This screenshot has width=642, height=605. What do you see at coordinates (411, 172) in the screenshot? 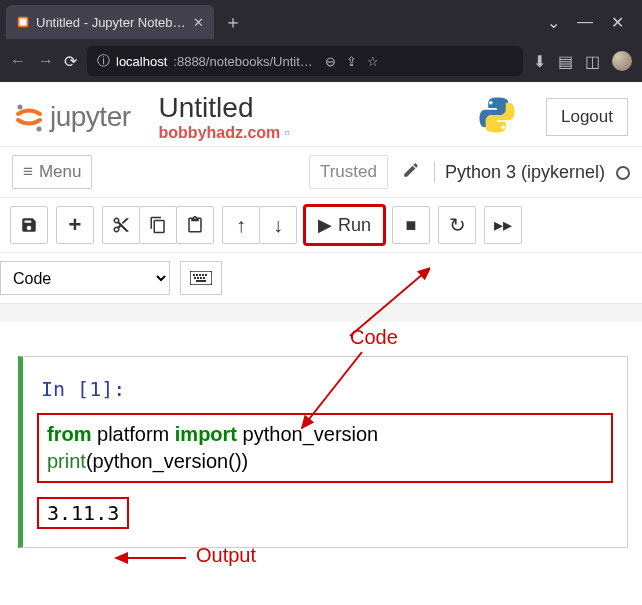
I see `edit-icon` at bounding box center [411, 172].